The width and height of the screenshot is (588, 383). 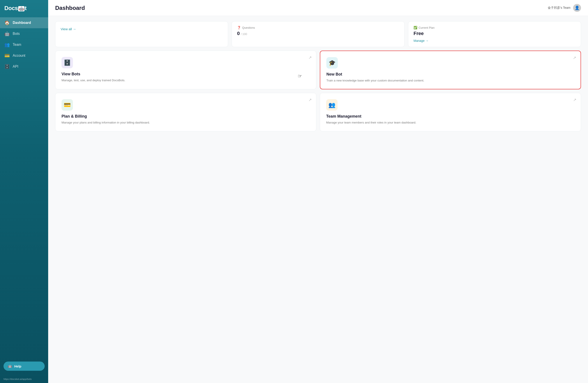 I want to click on sidebar-item-team: 👥 Team, so click(x=24, y=45).